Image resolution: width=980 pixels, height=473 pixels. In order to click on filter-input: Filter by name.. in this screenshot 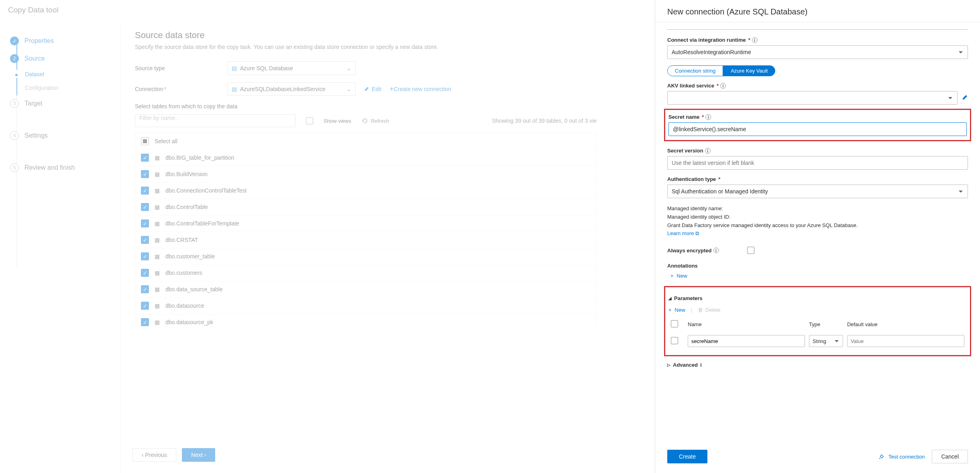, I will do `click(215, 121)`.